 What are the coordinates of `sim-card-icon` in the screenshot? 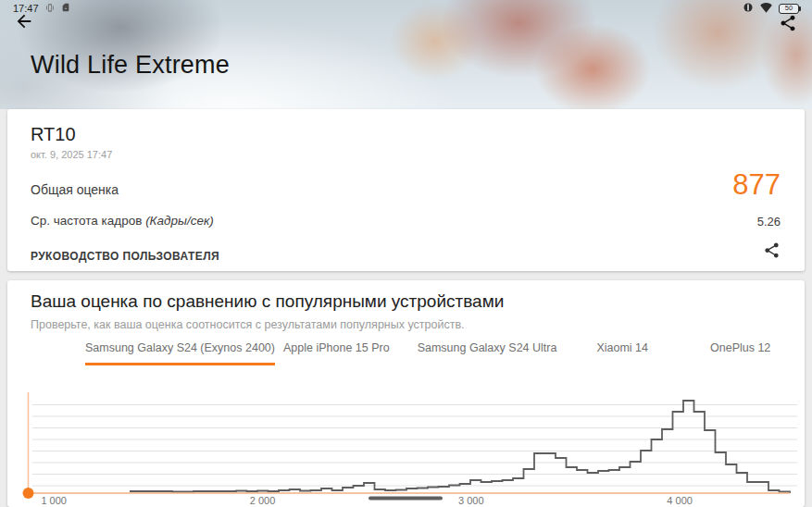 It's located at (66, 8).